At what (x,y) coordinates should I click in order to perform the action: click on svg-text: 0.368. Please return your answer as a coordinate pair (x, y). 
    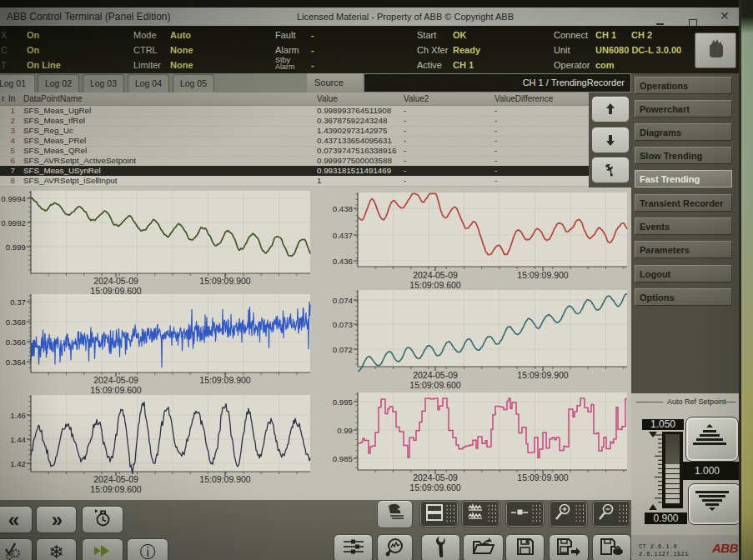
    Looking at the image, I should click on (16, 322).